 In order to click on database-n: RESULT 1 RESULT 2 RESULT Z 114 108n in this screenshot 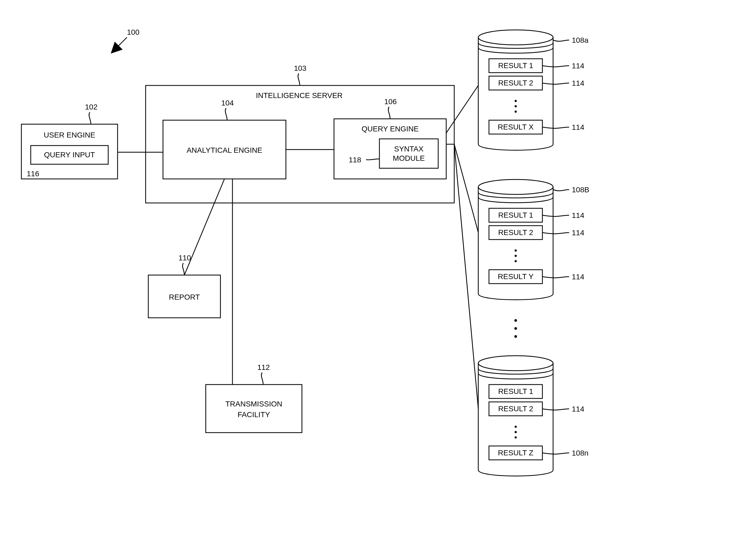, I will do `click(534, 416)`.